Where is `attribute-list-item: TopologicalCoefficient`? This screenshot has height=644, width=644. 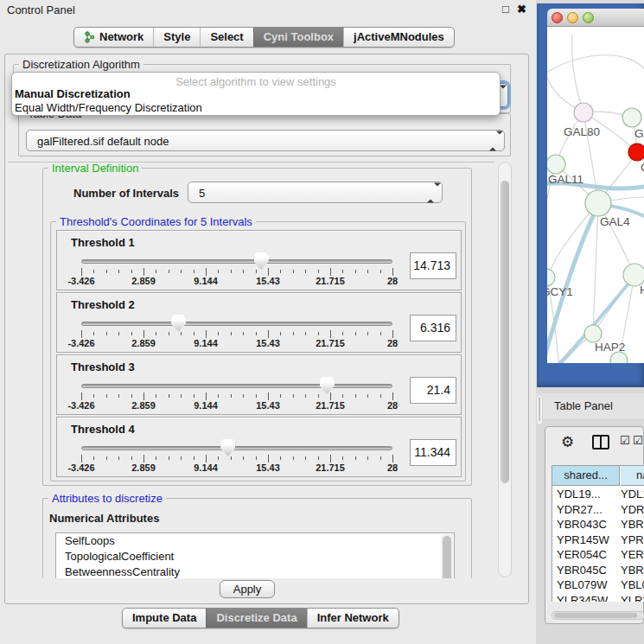 attribute-list-item: TopologicalCoefficient is located at coordinates (255, 557).